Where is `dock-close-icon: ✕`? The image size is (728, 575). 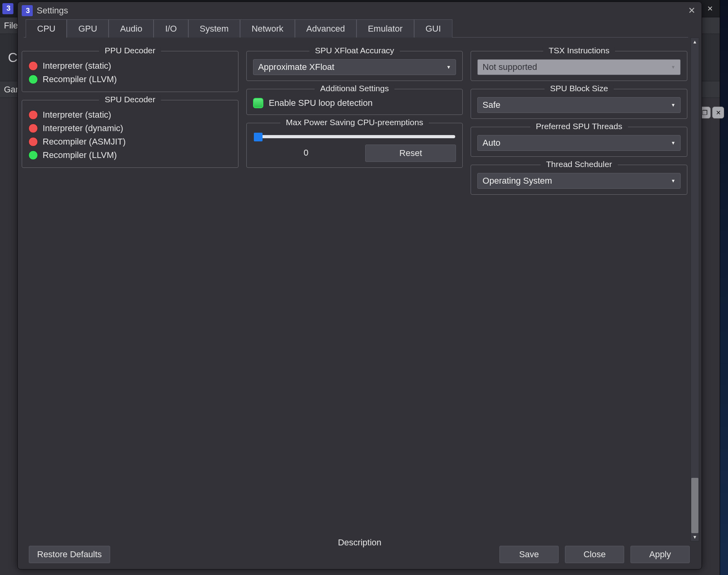
dock-close-icon: ✕ is located at coordinates (718, 113).